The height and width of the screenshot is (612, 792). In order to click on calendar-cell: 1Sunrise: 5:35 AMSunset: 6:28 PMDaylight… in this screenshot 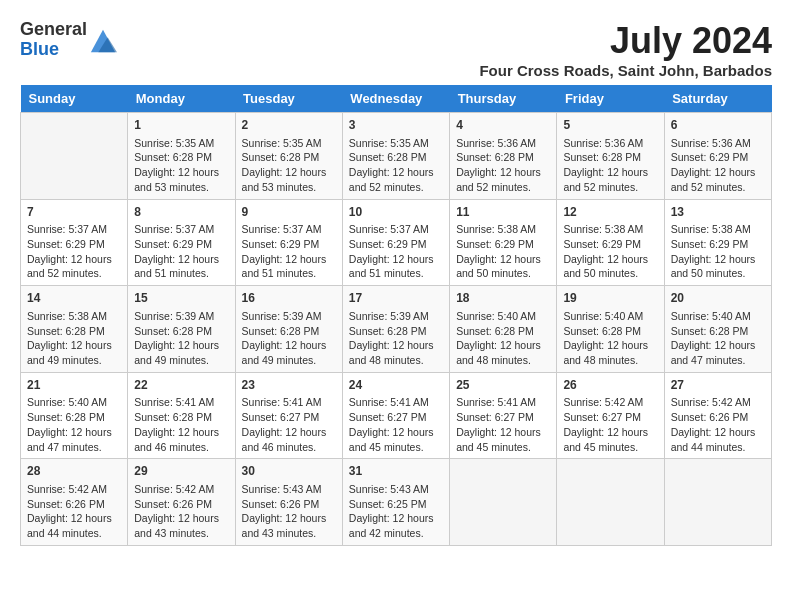, I will do `click(182, 156)`.